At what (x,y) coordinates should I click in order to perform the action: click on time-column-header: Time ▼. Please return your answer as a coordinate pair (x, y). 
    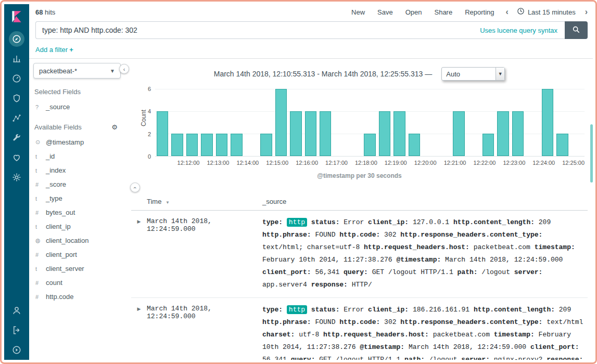
    Looking at the image, I should click on (205, 202).